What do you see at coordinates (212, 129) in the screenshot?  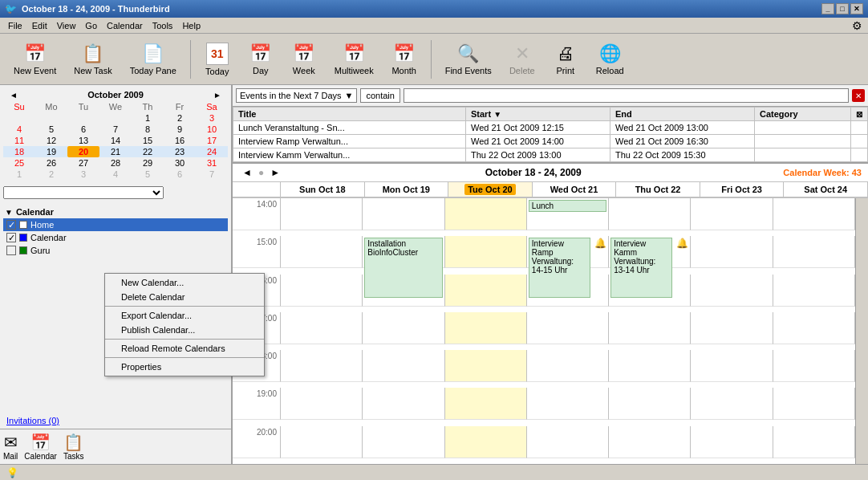 I see `cal-day: 10` at bounding box center [212, 129].